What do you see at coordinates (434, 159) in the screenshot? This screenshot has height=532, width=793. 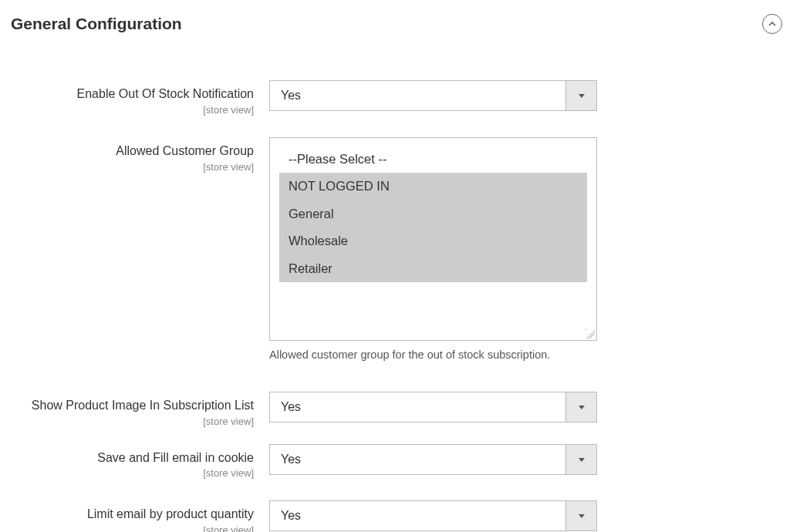 I see `multiselect-option-placeholder: --Please Selcet --` at bounding box center [434, 159].